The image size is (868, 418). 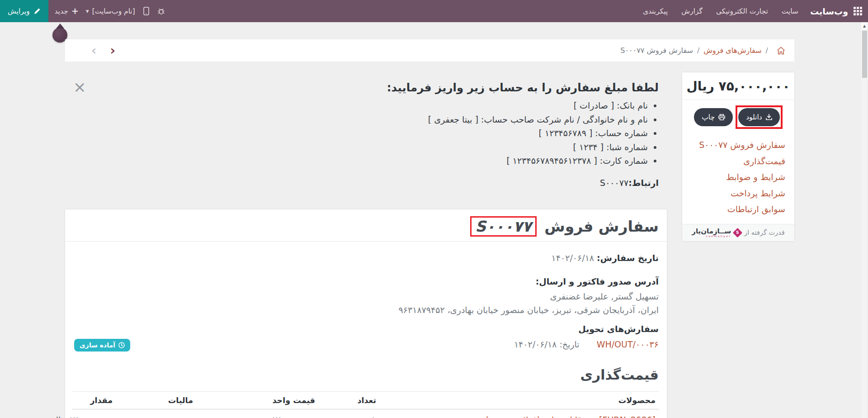 I want to click on page-scrollbar: ▲, so click(x=864, y=220).